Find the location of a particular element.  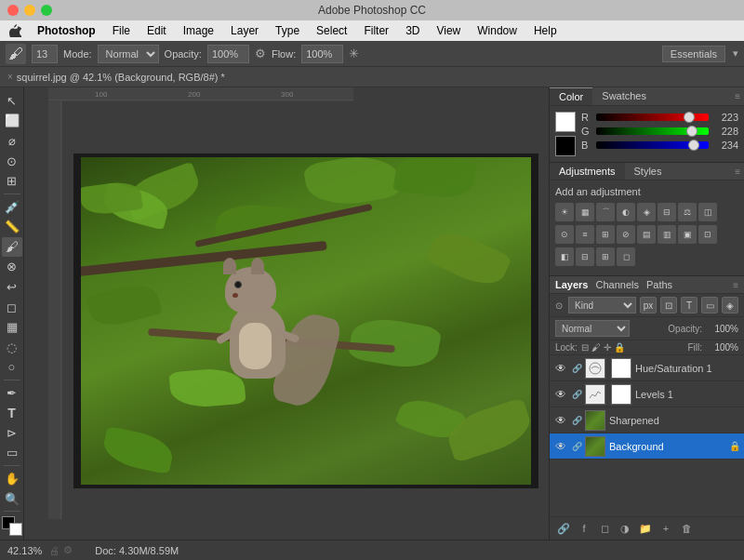

layers-filter-smart: ◈ is located at coordinates (730, 305).